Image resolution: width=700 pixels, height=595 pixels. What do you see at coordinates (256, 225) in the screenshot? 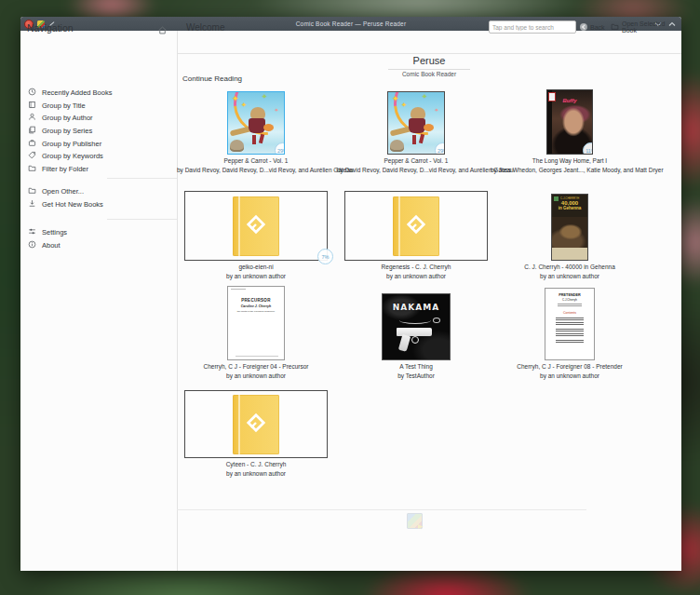
I see `book-cover-epub: 7%` at bounding box center [256, 225].